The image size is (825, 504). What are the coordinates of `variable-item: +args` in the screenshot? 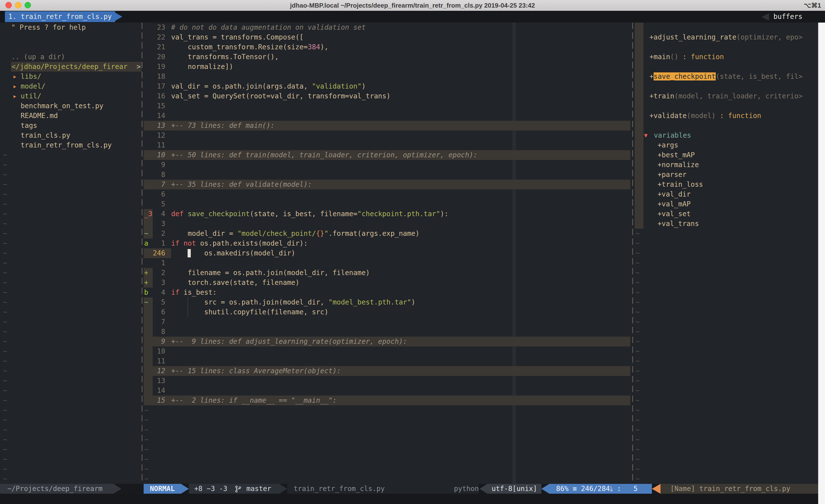 It's located at (727, 145).